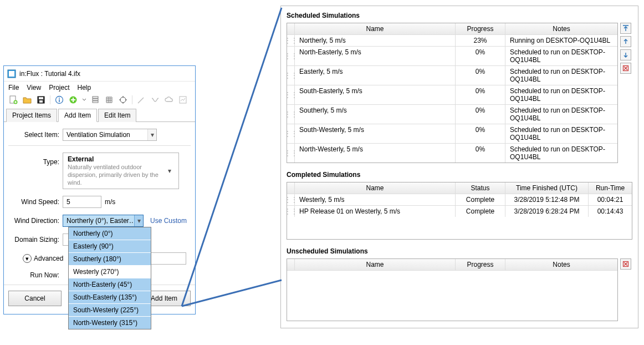 The height and width of the screenshot is (345, 644). What do you see at coordinates (73, 100) in the screenshot?
I see `add-icon` at bounding box center [73, 100].